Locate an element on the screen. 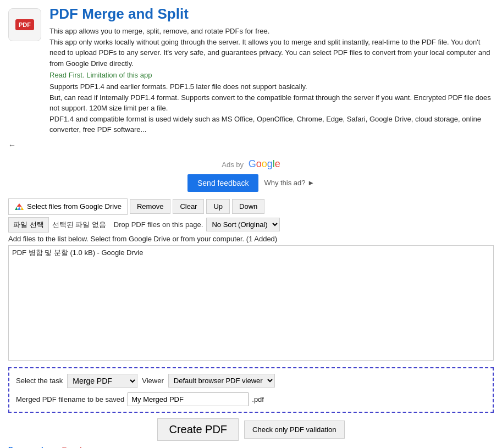  list-item: PDF 병합 및 분할 (1.0 kB) - Google Drvie is located at coordinates (251, 253).